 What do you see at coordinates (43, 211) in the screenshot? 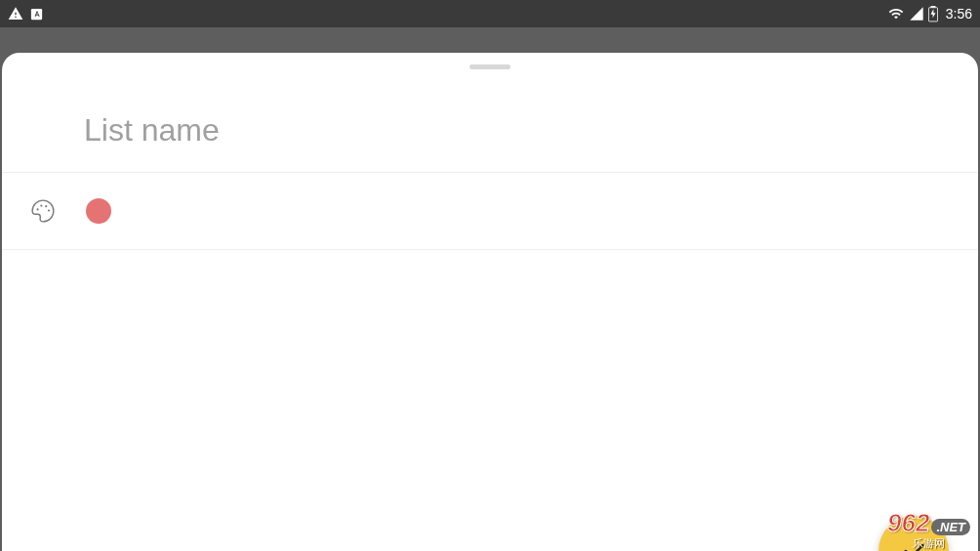
I see `palette-icon` at bounding box center [43, 211].